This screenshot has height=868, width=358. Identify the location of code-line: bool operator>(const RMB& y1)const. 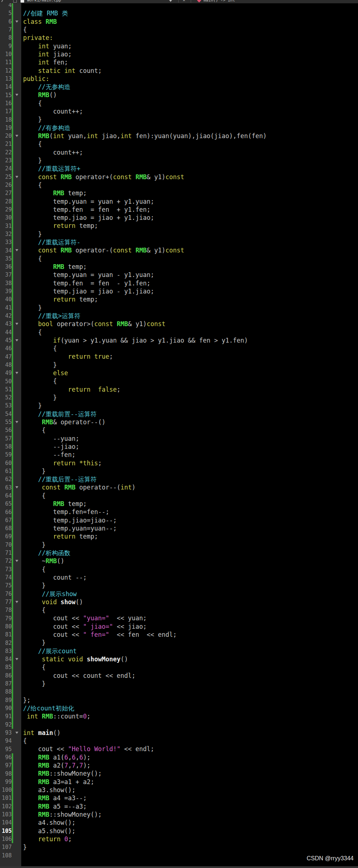
(93, 324).